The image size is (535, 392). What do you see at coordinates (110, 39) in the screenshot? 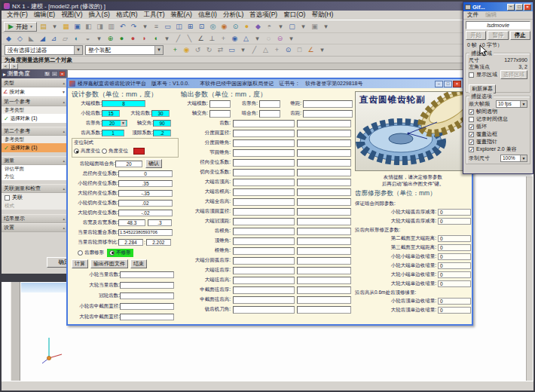
I see `toolbar-icon: ⊕` at bounding box center [110, 39].